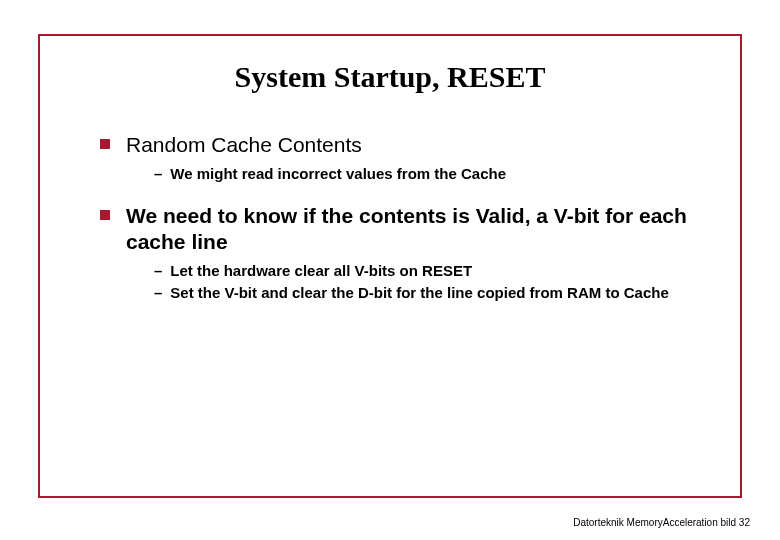  What do you see at coordinates (321, 271) in the screenshot?
I see `sub-text: Let the hardware clear all V-bits on RES…` at bounding box center [321, 271].